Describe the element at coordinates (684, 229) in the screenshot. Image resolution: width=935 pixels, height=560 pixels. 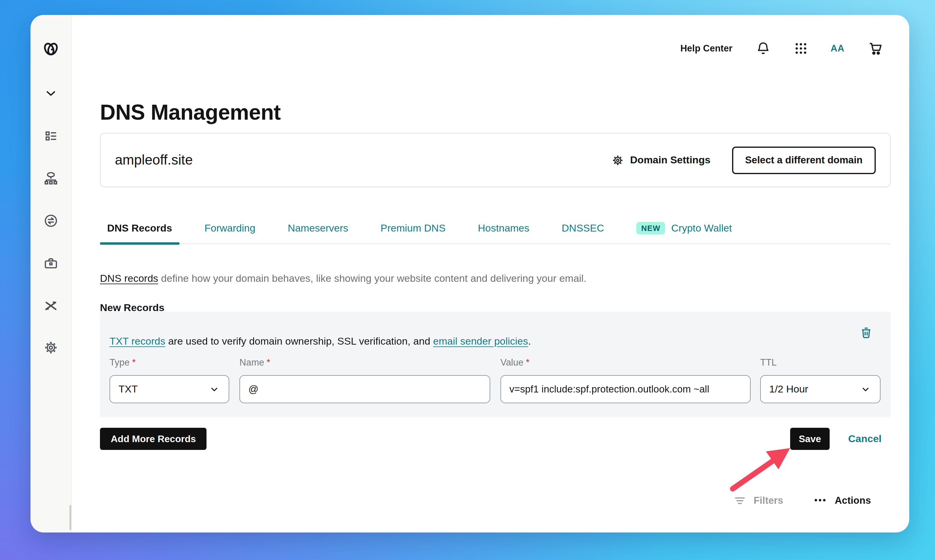
I see `tab-crypto-wallet: NEW Crypto Wallet` at that location.